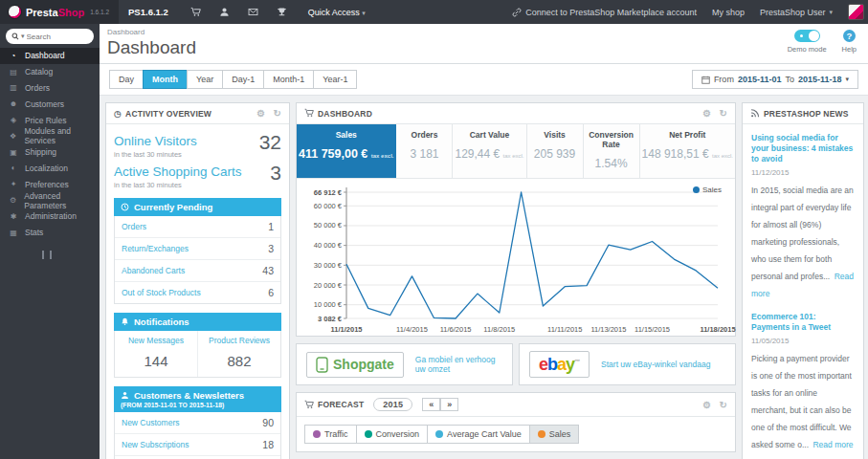  I want to click on preferences-icon: ✦, so click(13, 184).